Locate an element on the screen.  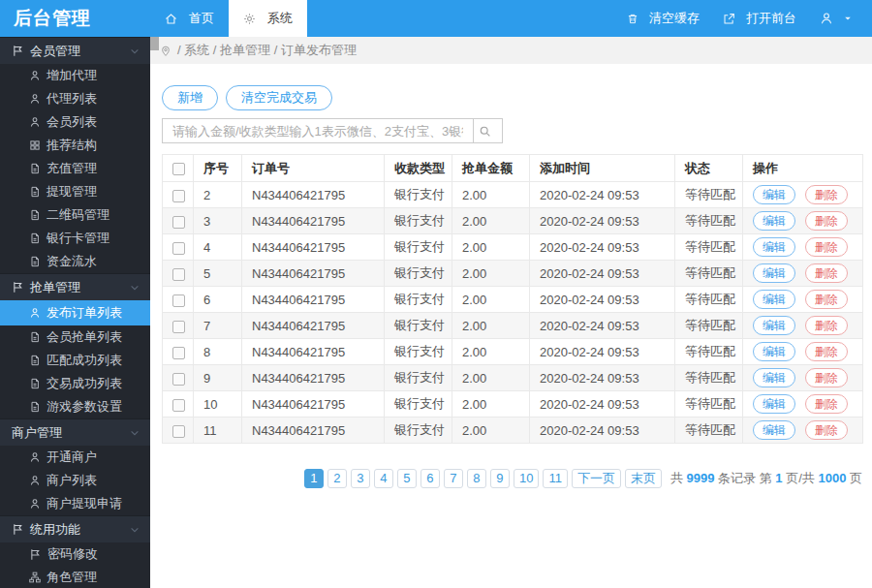
search-button is located at coordinates (488, 131).